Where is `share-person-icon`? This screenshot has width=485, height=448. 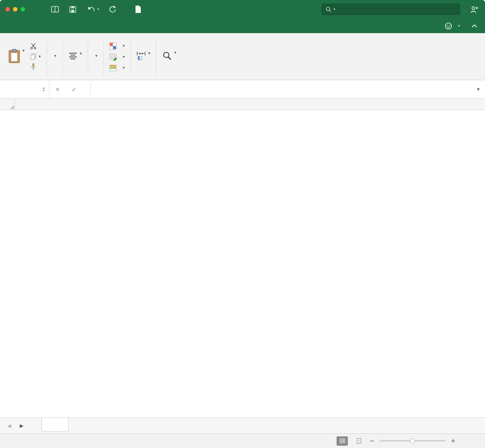 share-person-icon is located at coordinates (474, 9).